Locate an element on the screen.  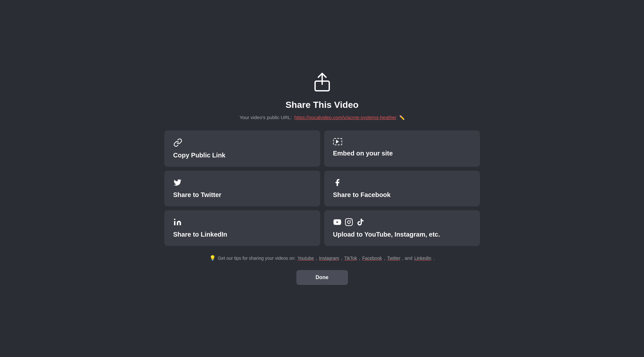
link-icon is located at coordinates (242, 143).